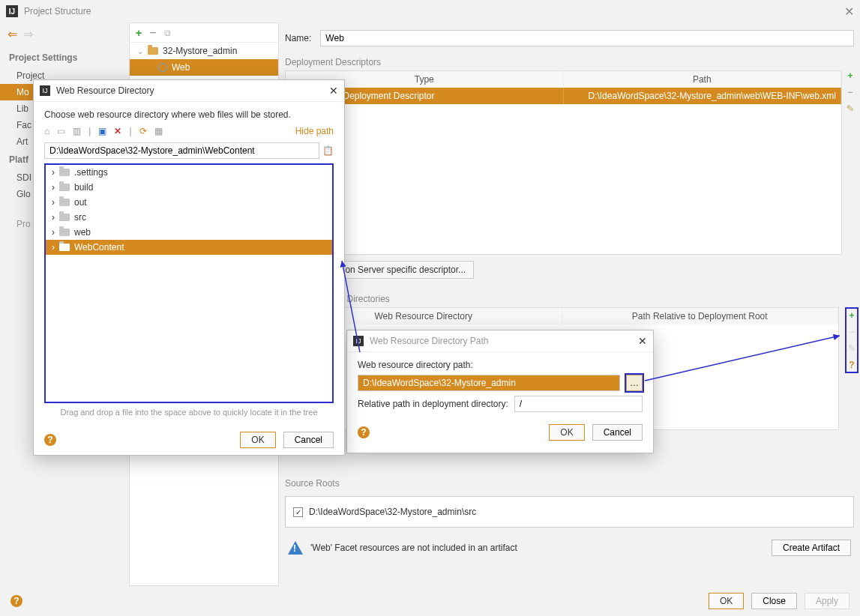 The width and height of the screenshot is (860, 616). I want to click on copy-icon: ⧉, so click(168, 33).